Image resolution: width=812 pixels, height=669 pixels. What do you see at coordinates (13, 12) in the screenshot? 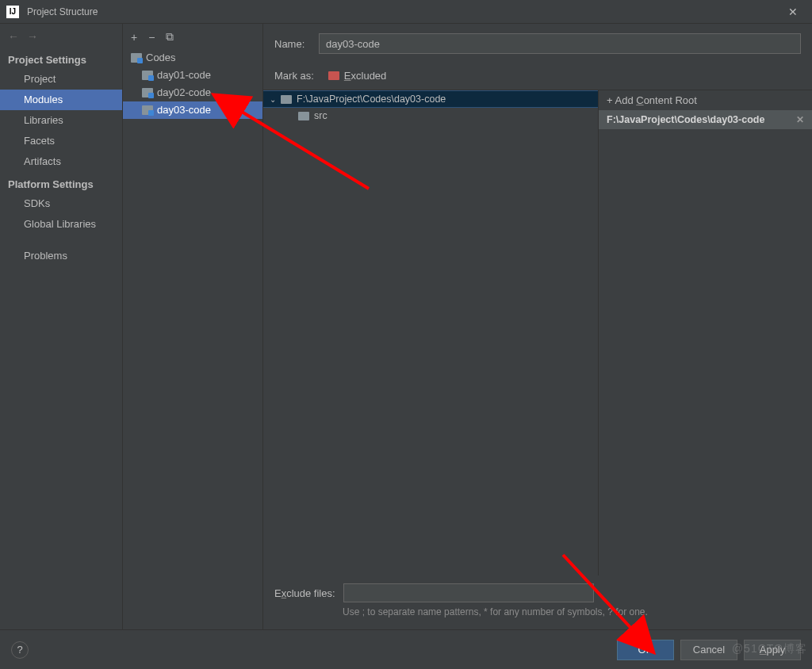
I see `app-icon: IJ` at bounding box center [13, 12].